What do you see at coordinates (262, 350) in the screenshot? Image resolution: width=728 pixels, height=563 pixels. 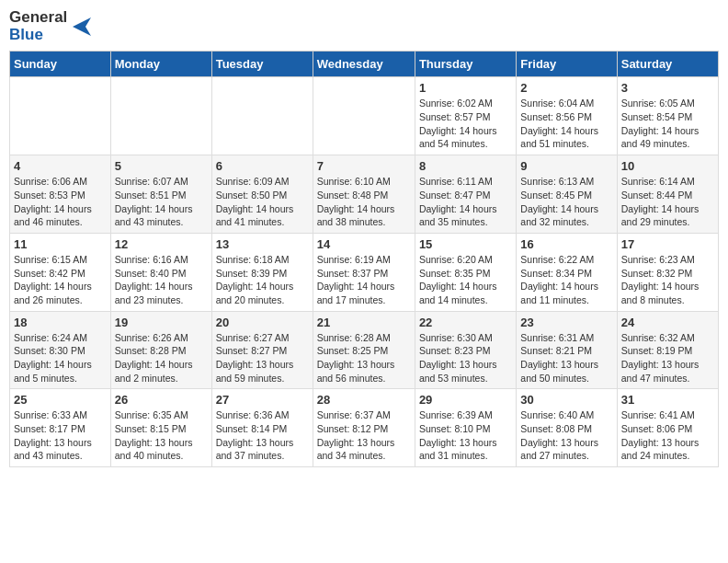 I see `calendar-cell: 20Sunrise: 6:27 AM Sunset: 8:27 PM Dayli…` at bounding box center [262, 350].